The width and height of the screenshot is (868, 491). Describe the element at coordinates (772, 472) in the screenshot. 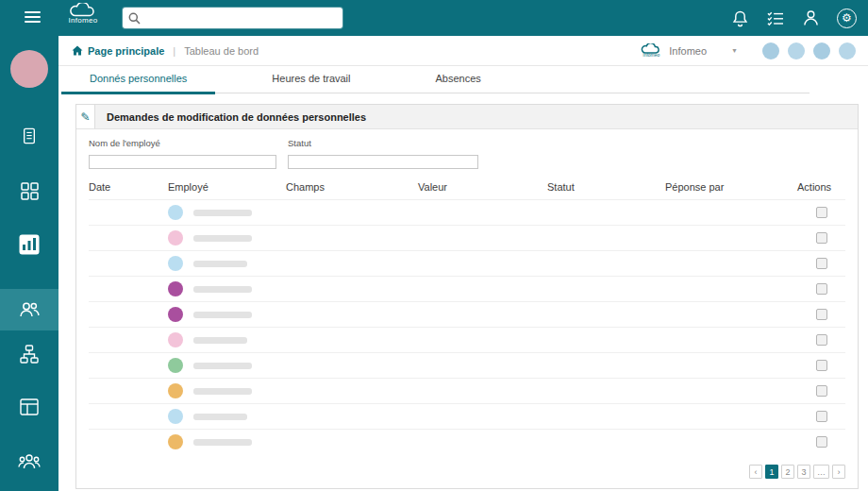

I see `pagination-page-1: 1` at that location.